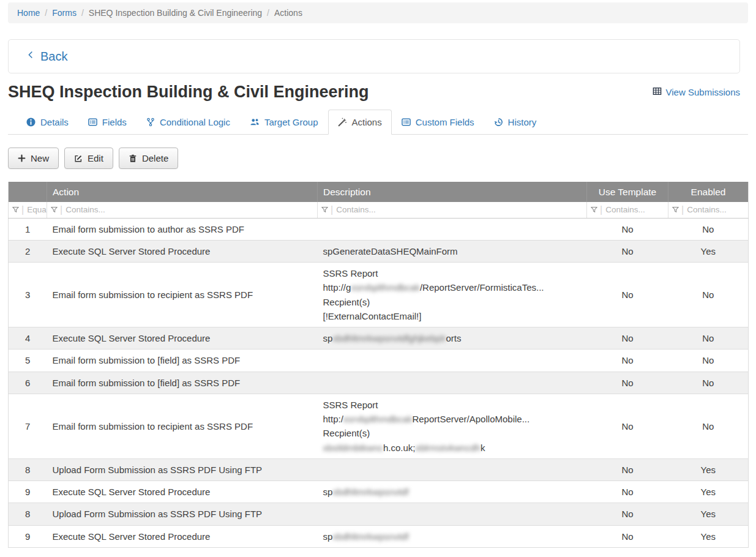 The width and height of the screenshot is (756, 557). What do you see at coordinates (31, 56) in the screenshot?
I see `chevron-left-icon` at bounding box center [31, 56].